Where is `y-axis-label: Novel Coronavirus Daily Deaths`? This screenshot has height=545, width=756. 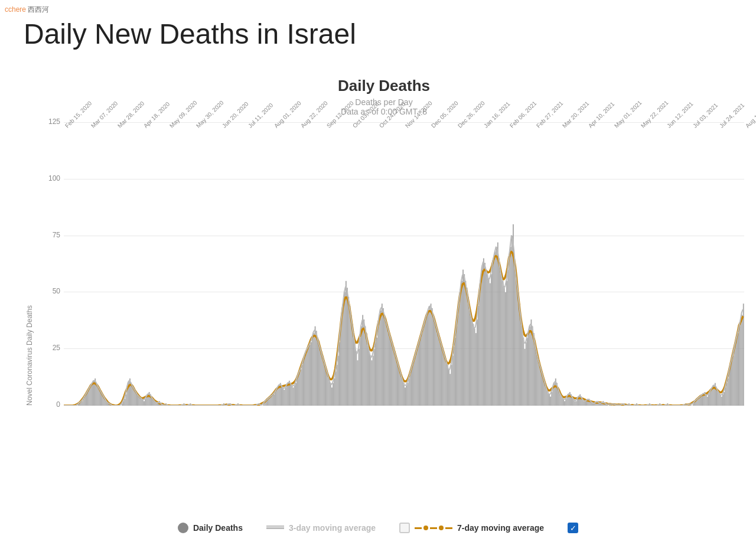
y-axis-label: Novel Coronavirus Daily Deaths is located at coordinates (30, 264).